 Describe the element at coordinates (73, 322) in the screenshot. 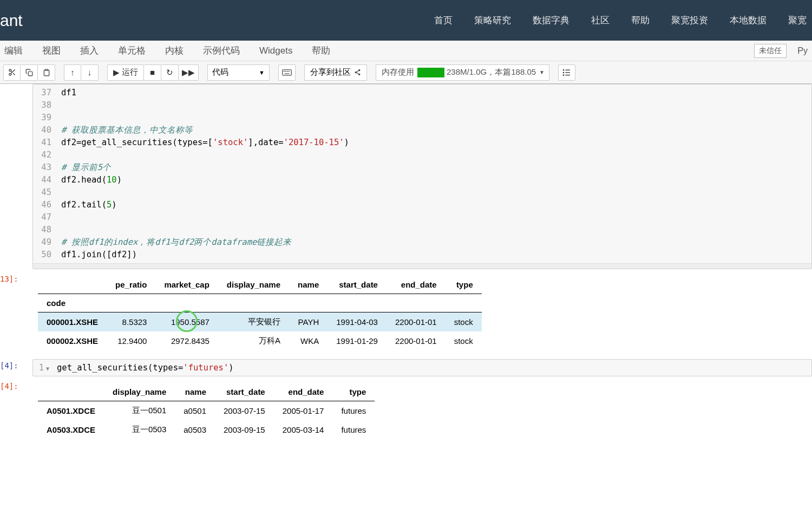

I see `row-idx: 000001.XSHE` at that location.